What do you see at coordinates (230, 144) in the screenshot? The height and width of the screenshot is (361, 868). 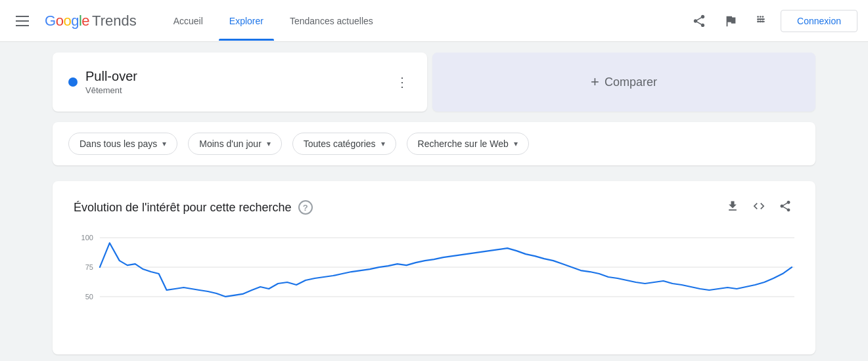 I see `filter-periode-label: Moins d'un jour` at bounding box center [230, 144].